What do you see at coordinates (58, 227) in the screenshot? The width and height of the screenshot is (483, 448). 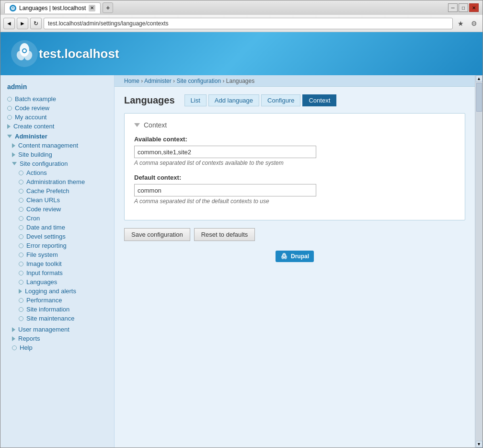 I see `sidebar-item-date-time: Date and time` at bounding box center [58, 227].